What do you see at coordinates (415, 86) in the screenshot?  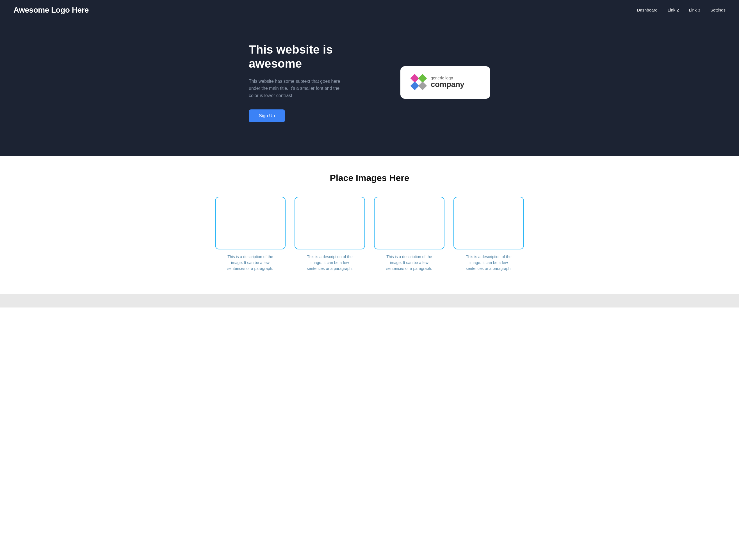 I see `diamond-blue` at bounding box center [415, 86].